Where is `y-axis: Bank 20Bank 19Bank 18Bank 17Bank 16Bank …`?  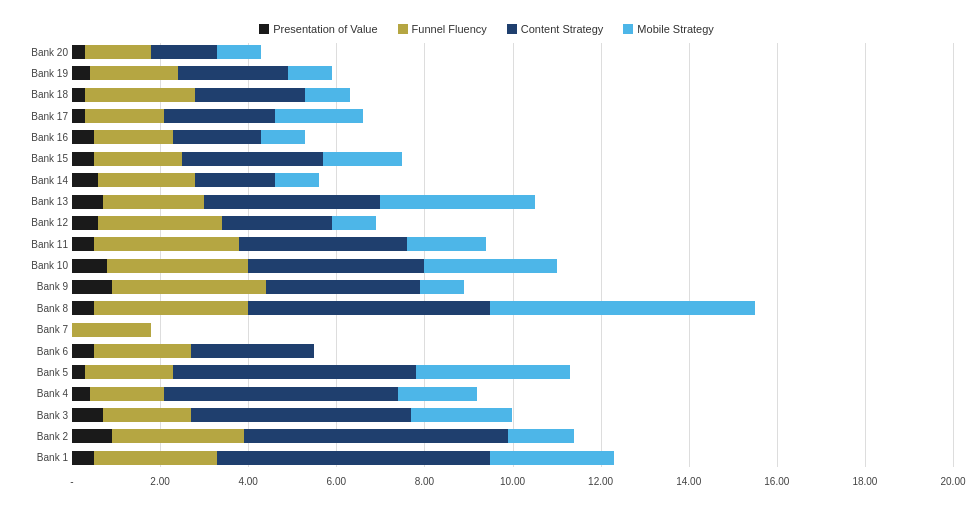
y-axis: Bank 20Bank 19Bank 18Bank 17Bank 16Bank … is located at coordinates (46, 265).